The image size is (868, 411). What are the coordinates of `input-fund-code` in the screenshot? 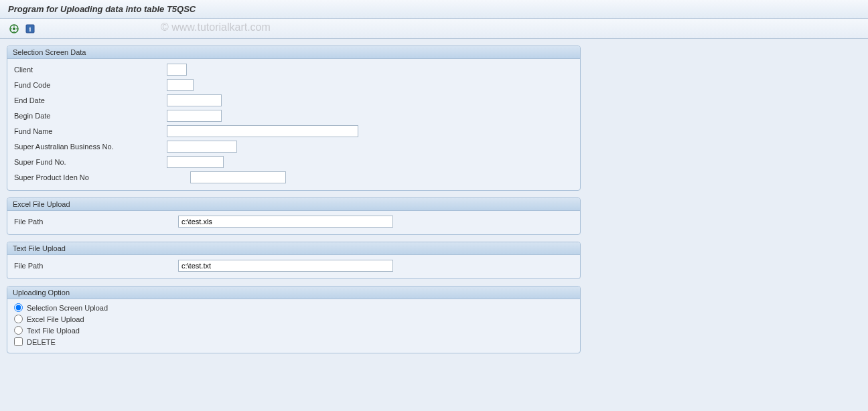 It's located at (180, 85).